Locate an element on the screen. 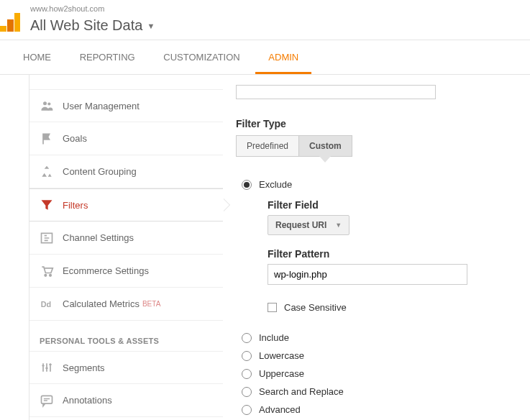  sidebar-item-ecommerce-settings: Ecommerce Settings is located at coordinates (127, 271).